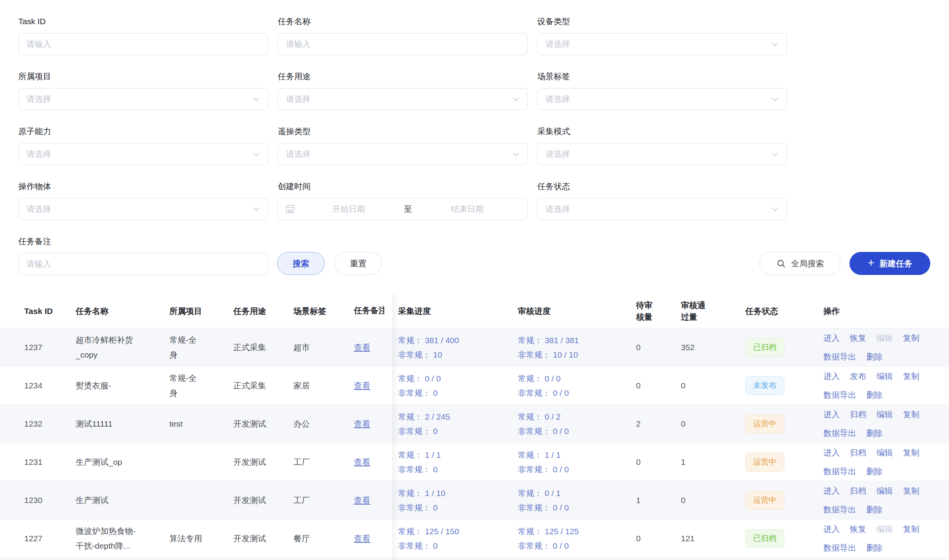 This screenshot has width=949, height=560. Describe the element at coordinates (143, 44) in the screenshot. I see `task-id-input: 请输入` at that location.